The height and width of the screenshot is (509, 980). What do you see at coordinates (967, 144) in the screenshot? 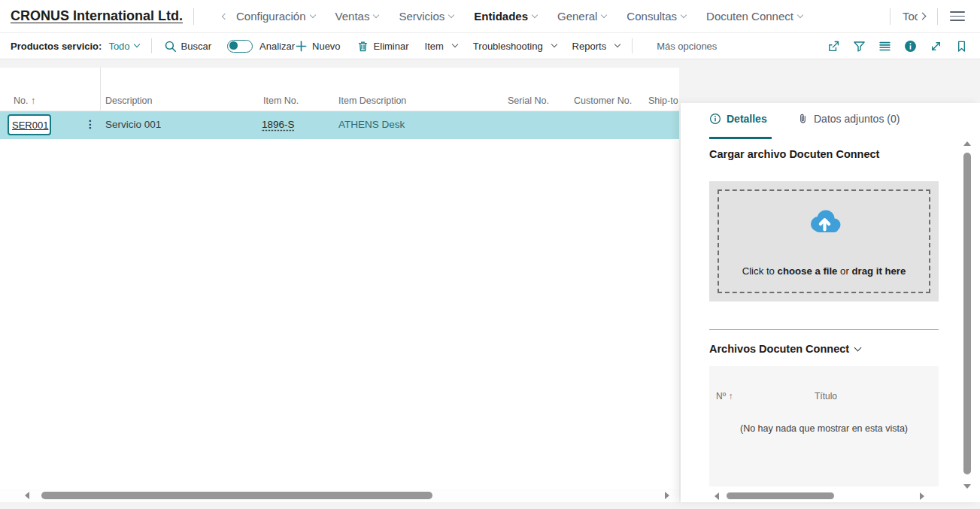
I see `scroll-up-arrow` at bounding box center [967, 144].